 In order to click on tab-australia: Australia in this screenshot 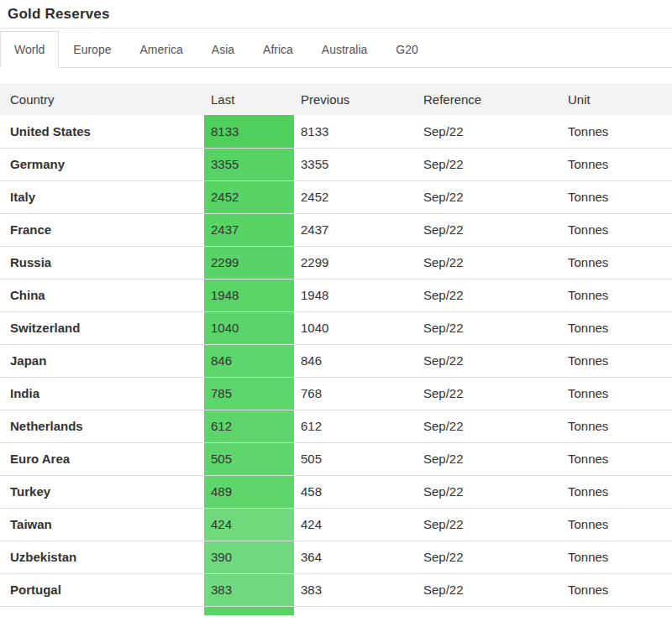, I will do `click(344, 50)`.